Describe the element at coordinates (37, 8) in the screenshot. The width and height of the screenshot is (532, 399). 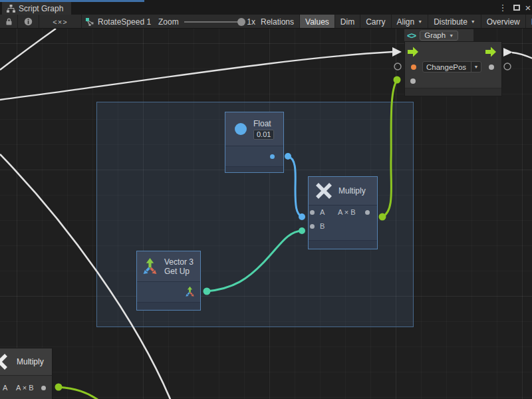
I see `tab-script-graph: Script Graph` at that location.